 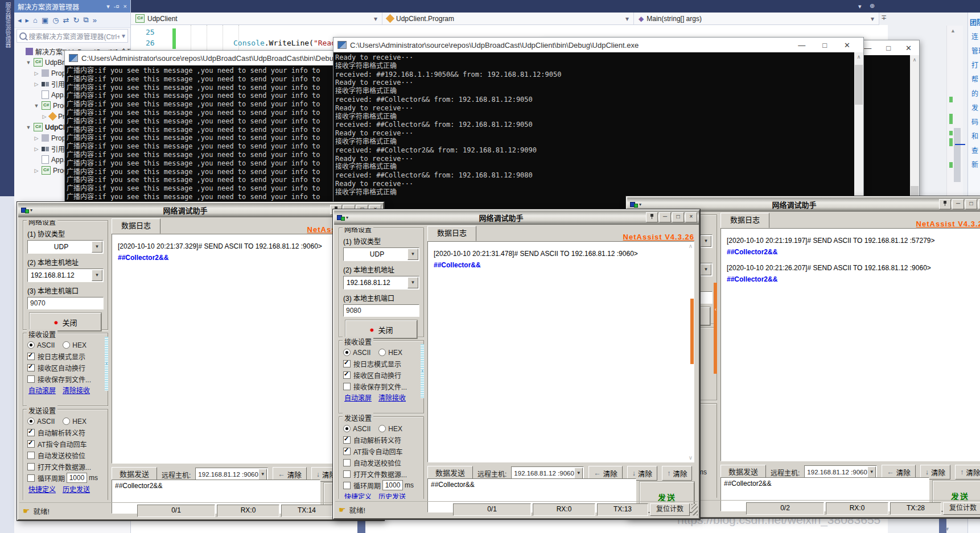 What do you see at coordinates (117, 7) in the screenshot?
I see `pin-icon: -¤` at bounding box center [117, 7].